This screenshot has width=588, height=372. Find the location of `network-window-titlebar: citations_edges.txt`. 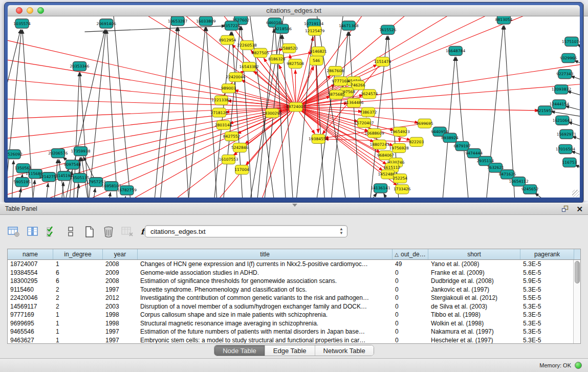

network-window-titlebar: citations_edges.txt is located at coordinates (294, 11).